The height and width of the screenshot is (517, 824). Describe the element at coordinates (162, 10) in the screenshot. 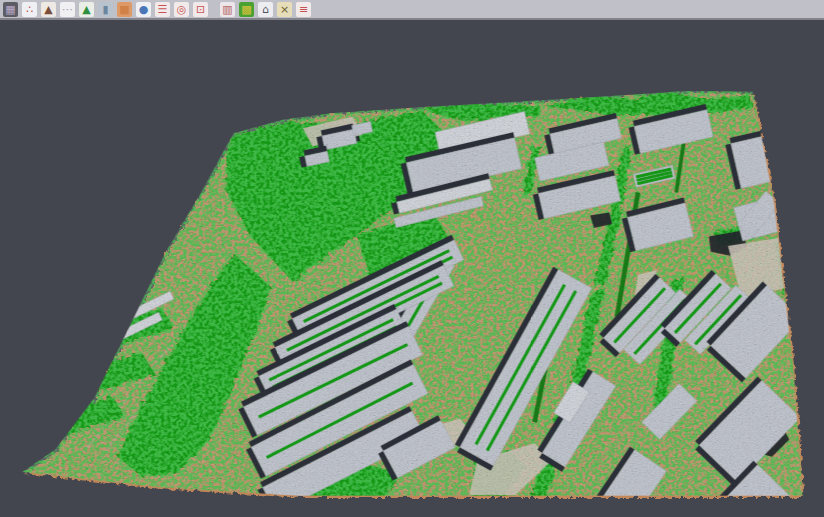

I see `cross-section-icon: ☰` at that location.